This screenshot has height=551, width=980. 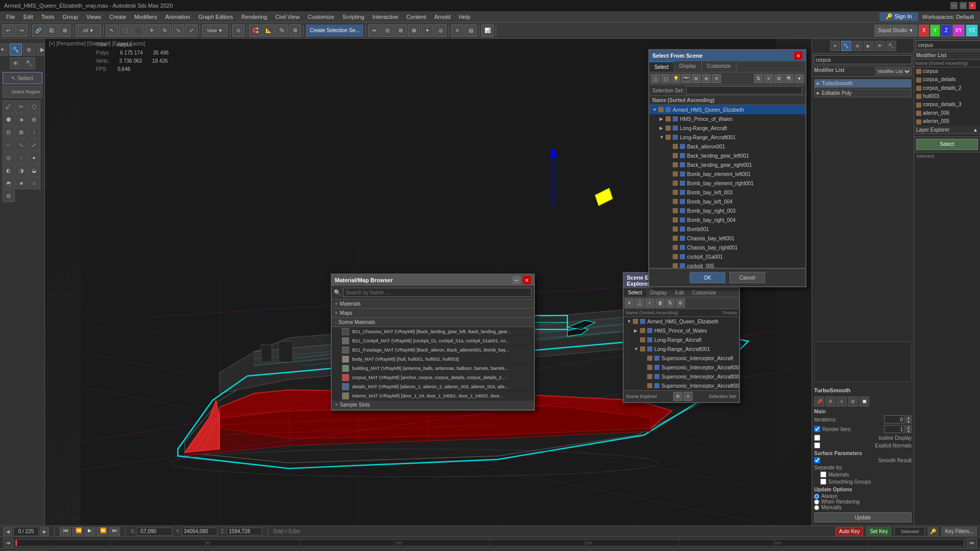 What do you see at coordinates (747, 278) in the screenshot?
I see `cancel-btn: Cancel` at bounding box center [747, 278].